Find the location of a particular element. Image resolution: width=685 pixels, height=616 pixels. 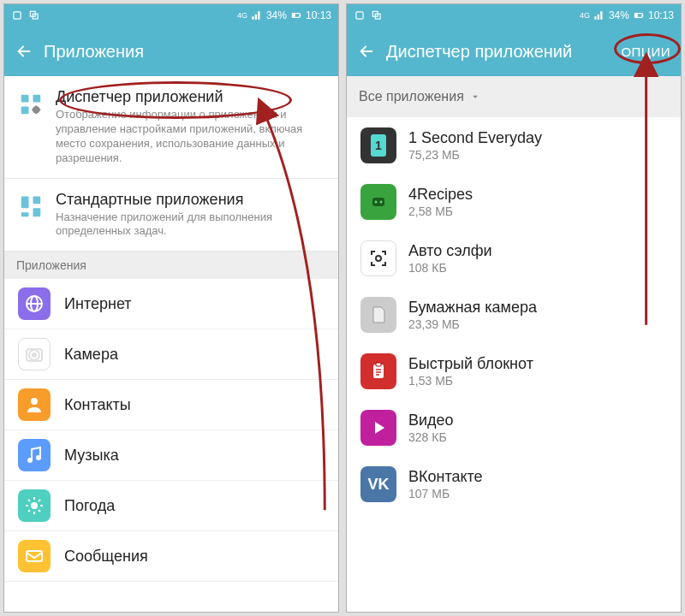

signal-icon is located at coordinates (257, 15).